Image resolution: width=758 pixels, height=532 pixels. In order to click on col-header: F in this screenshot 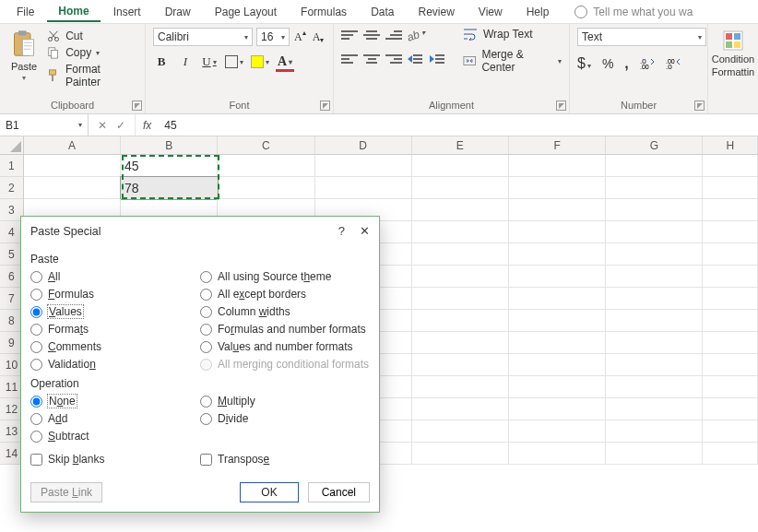, I will do `click(557, 146)`.